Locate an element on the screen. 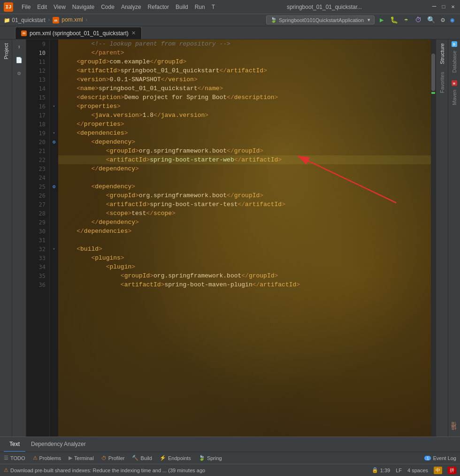 The width and height of the screenshot is (460, 476). spring-tool: 🍃 Spring is located at coordinates (210, 458).